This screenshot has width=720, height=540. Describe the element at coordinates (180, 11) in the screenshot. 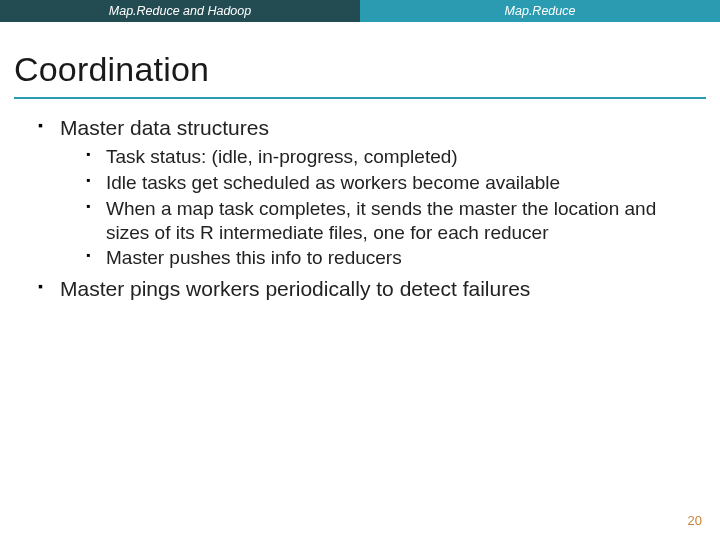

I see `breadcrumb-left-label: Map.Reduce and Hadoop` at that location.